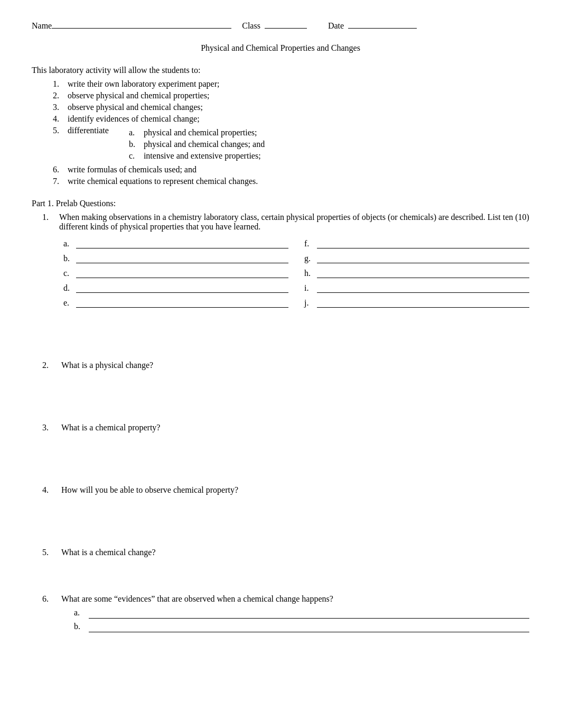 Image resolution: width=561 pixels, height=728 pixels. Describe the element at coordinates (142, 29) in the screenshot. I see `name-line` at that location.